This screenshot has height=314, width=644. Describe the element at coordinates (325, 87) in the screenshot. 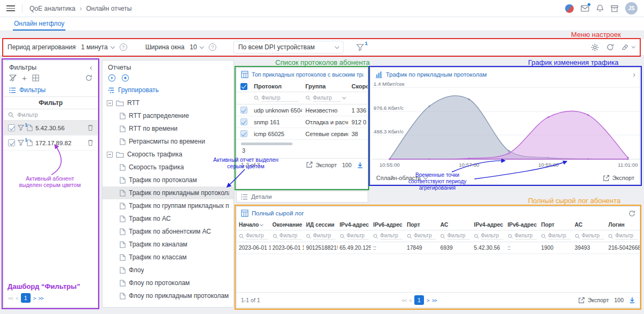

I see `column-header-group: Группа` at that location.